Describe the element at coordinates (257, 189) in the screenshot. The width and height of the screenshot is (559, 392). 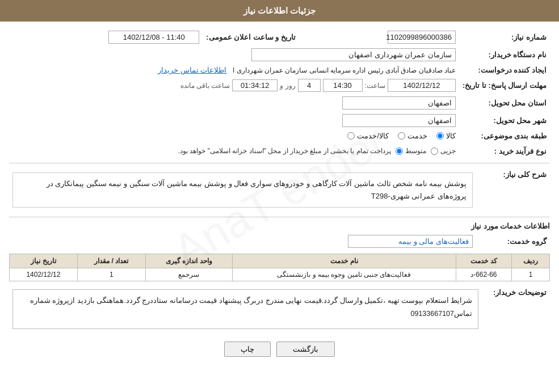
I see `description-text: پوشش بیمه نامه شخص ثالث ماشین آلات کارگا…` at that location.